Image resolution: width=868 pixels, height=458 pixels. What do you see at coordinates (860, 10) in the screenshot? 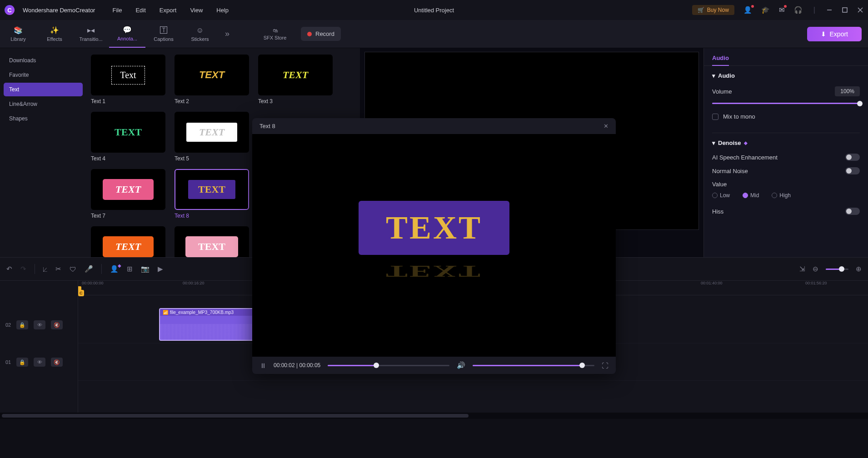
I see `close-icon` at bounding box center [860, 10].